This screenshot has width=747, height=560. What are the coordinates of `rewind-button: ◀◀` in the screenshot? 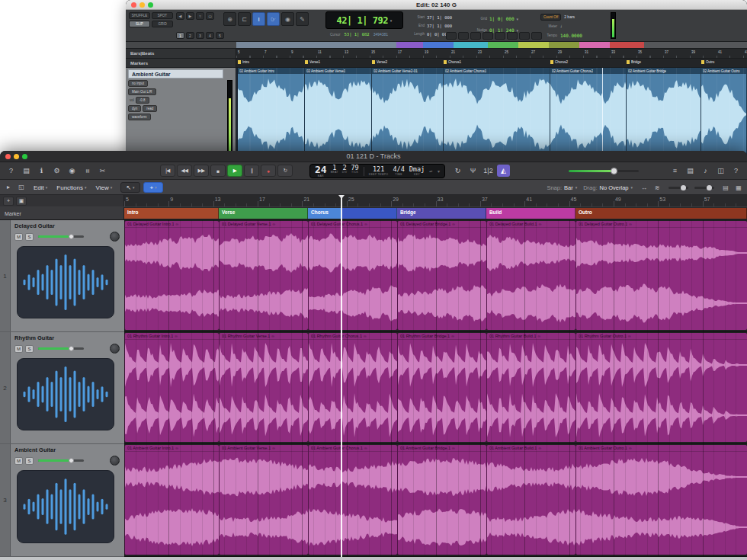 It's located at (184, 171).